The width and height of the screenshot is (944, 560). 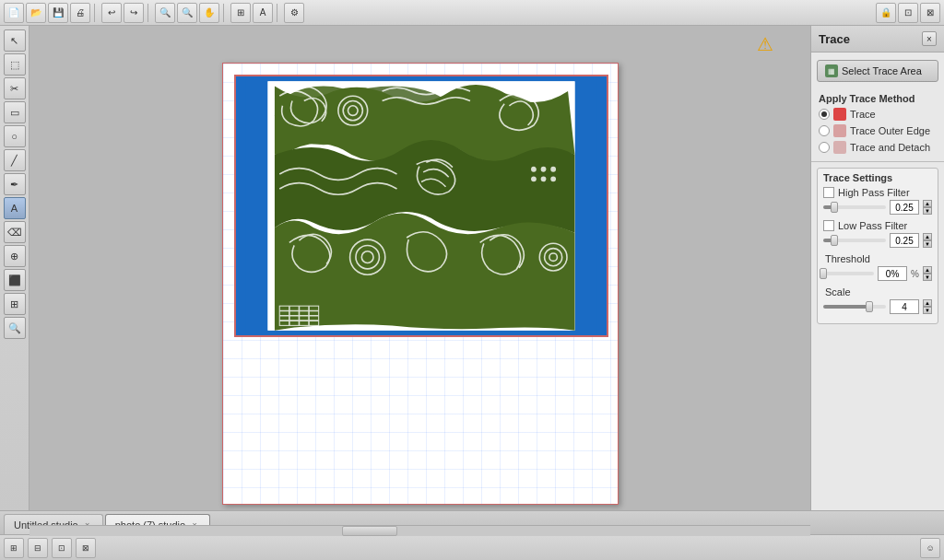 What do you see at coordinates (927, 274) in the screenshot?
I see `threshold-spin-arrows: ▲ ▼` at bounding box center [927, 274].